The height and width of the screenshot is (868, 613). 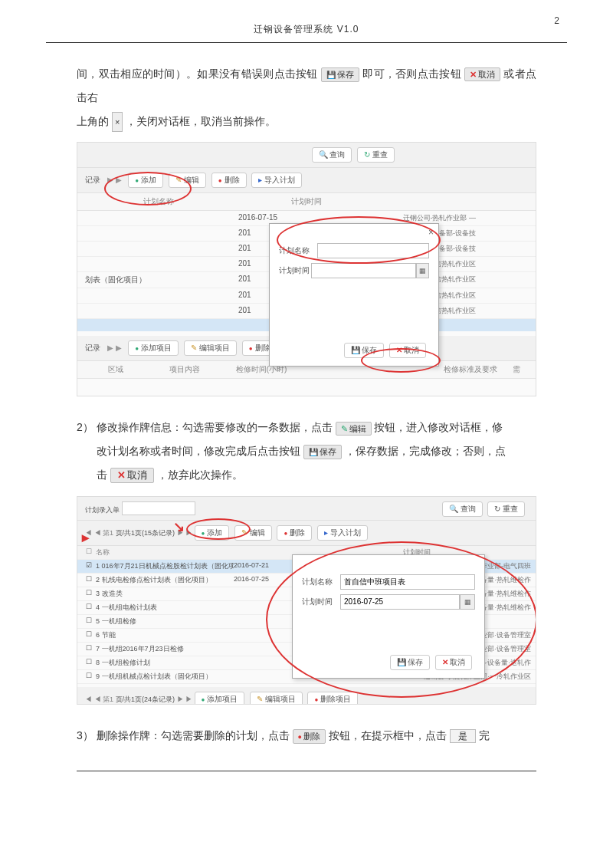 What do you see at coordinates (220, 698) in the screenshot?
I see `sub-add-button: 添加项目` at bounding box center [220, 698].